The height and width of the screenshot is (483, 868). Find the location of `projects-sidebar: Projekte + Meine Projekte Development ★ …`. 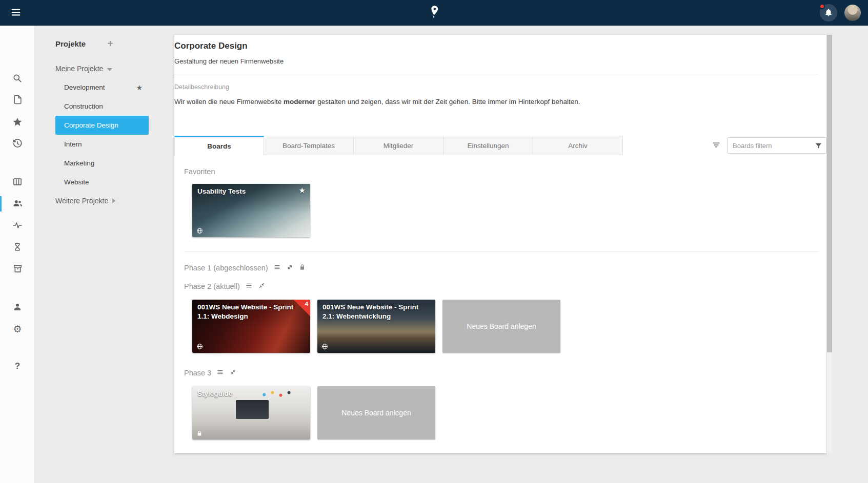

projects-sidebar: Projekte + Meine Projekte Development ★ … is located at coordinates (105, 116).